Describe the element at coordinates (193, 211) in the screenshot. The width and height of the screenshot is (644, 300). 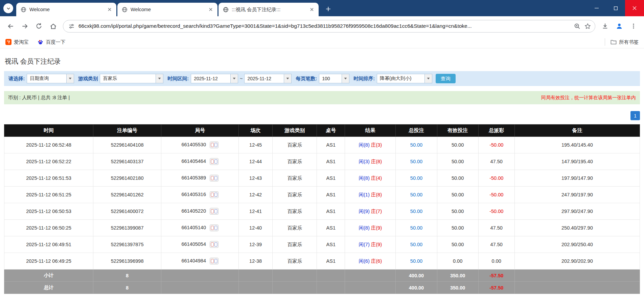
I see `round-id: 661405220` at that location.